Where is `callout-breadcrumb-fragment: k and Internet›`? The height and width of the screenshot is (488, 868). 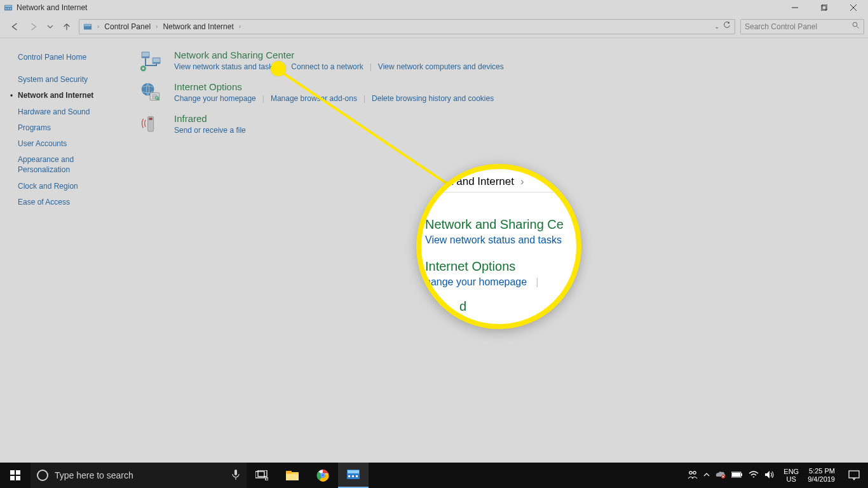
callout-breadcrumb-fragment: k and Internet› is located at coordinates (486, 182).